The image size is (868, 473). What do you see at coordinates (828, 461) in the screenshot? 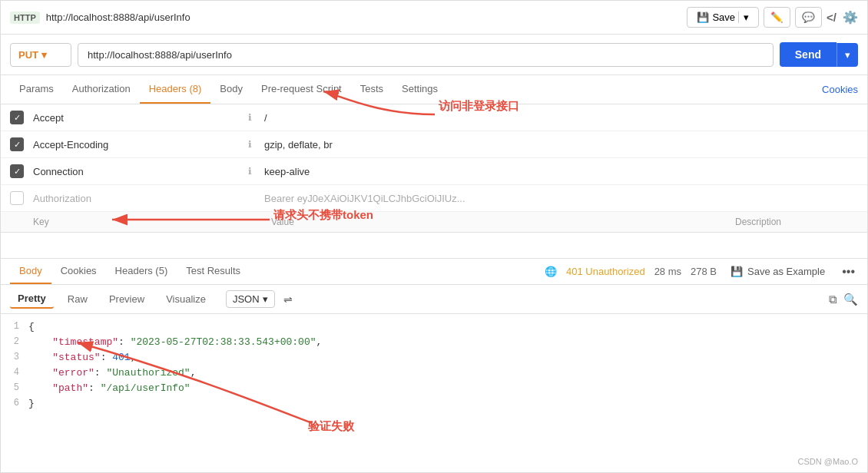
I see `watermark: CSDN @Mao.O` at bounding box center [828, 461].